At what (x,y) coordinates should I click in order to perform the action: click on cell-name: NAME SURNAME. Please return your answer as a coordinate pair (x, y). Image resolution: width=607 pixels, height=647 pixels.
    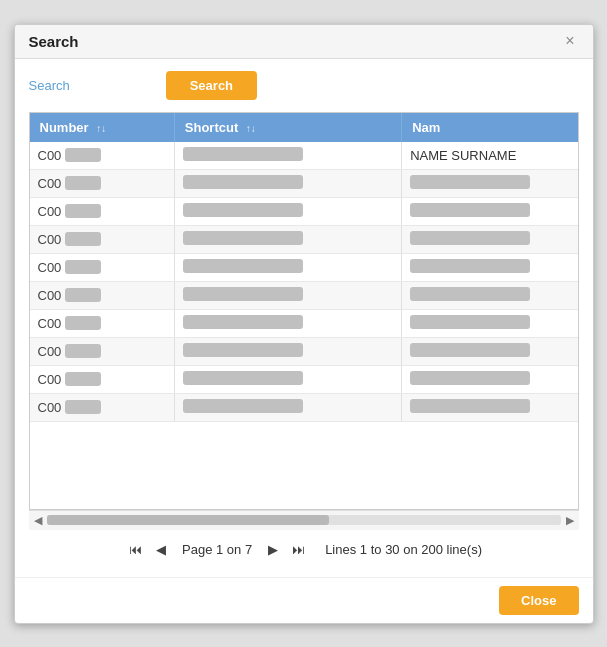
    Looking at the image, I should click on (490, 156).